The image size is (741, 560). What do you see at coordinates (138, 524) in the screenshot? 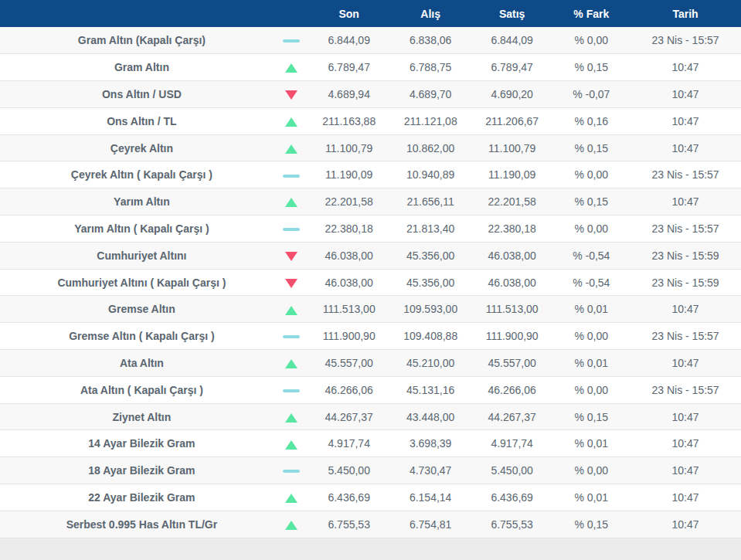
I see `instrument-name-link: Serbest 0.995 Has Altın TL/Gr` at bounding box center [138, 524].